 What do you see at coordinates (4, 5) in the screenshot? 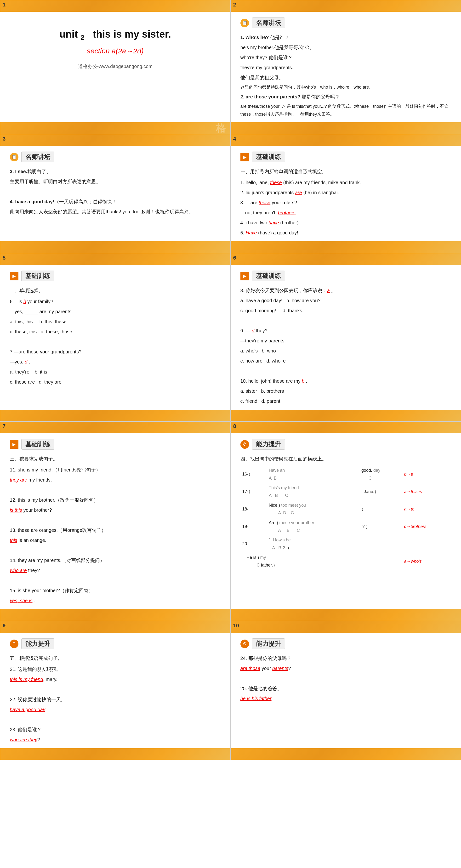
I see `cell-number-1: 1` at bounding box center [4, 5].